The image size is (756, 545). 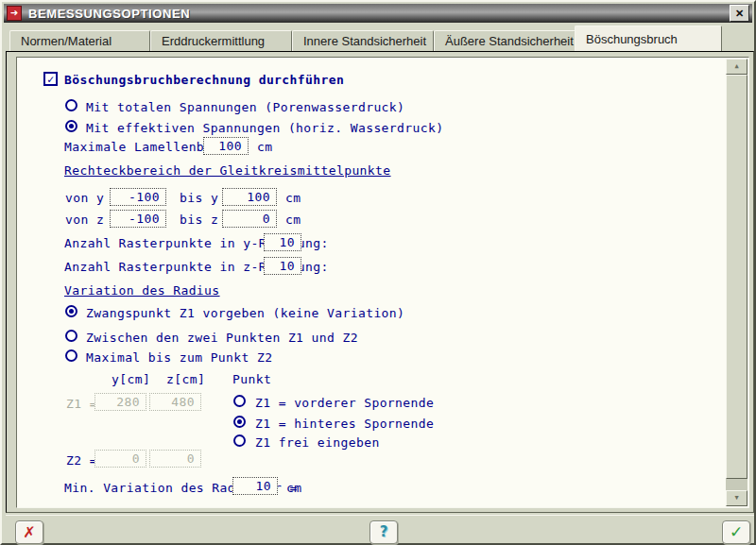 I want to click on cancel-button: ✗, so click(x=29, y=533).